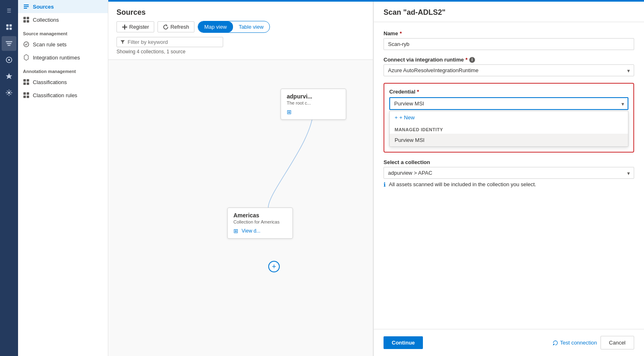 Image resolution: width=644 pixels, height=356 pixels. Describe the element at coordinates (234, 27) in the screenshot. I see `view-toggle-group: Map view Table view` at that location.